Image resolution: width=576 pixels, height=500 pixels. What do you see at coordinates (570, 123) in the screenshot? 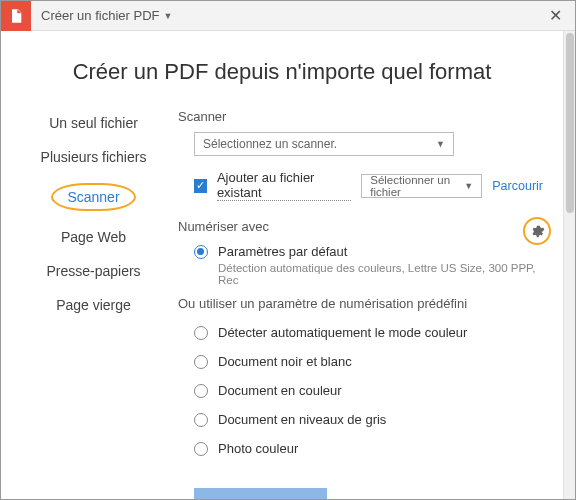
I see `scrollbar-thumb` at bounding box center [570, 123].